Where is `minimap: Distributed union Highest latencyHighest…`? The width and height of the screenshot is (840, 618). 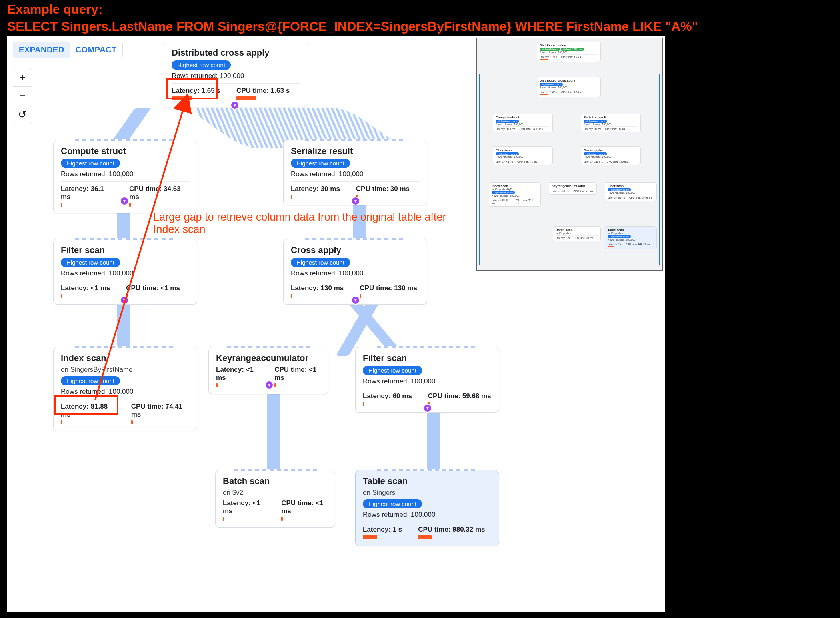
minimap: Distributed union Highest latencyHighest… is located at coordinates (570, 154).